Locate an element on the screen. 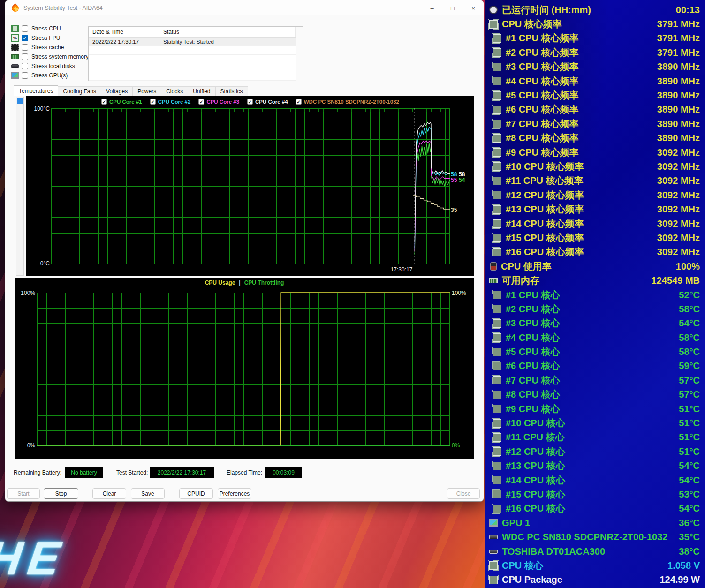 This screenshot has height=588, width=705. legend-label: WDC PC SN810 SDCPNRZ-2T00-1032 is located at coordinates (352, 102).